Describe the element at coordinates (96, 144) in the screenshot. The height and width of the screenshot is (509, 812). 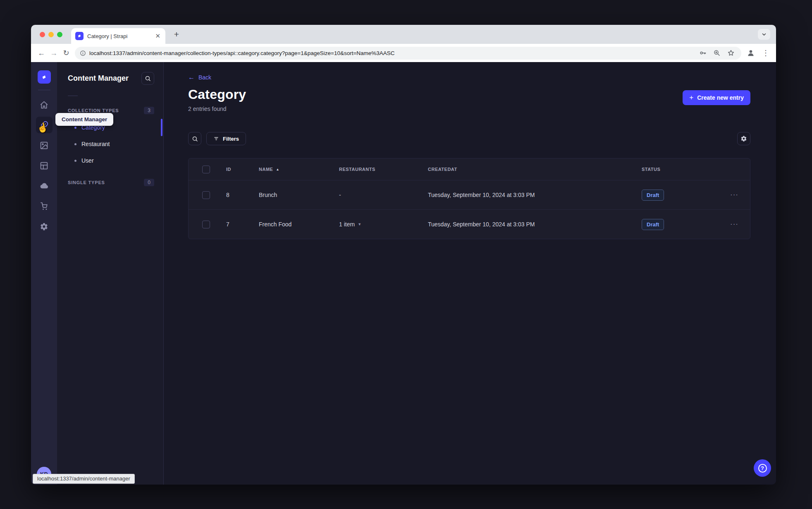
I see `sidebar-item-label: Restaurant` at that location.